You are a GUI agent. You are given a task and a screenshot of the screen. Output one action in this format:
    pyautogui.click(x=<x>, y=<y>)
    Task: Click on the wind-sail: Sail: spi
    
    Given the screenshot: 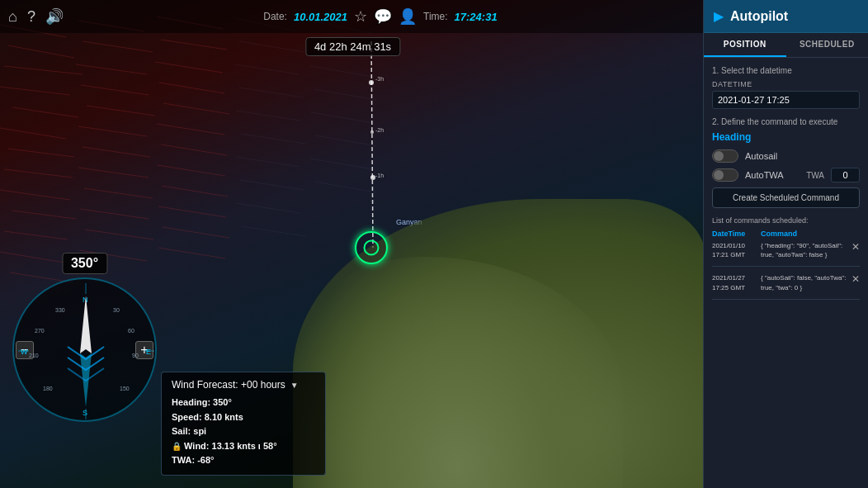 What is the action you would take?
    pyautogui.click(x=243, y=432)
    